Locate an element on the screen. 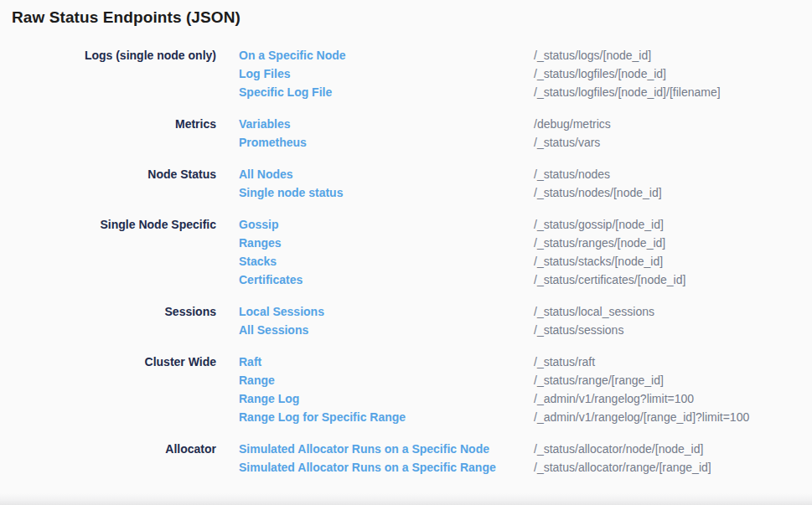 The width and height of the screenshot is (812, 505). endpoint-link: Stacks is located at coordinates (258, 261).